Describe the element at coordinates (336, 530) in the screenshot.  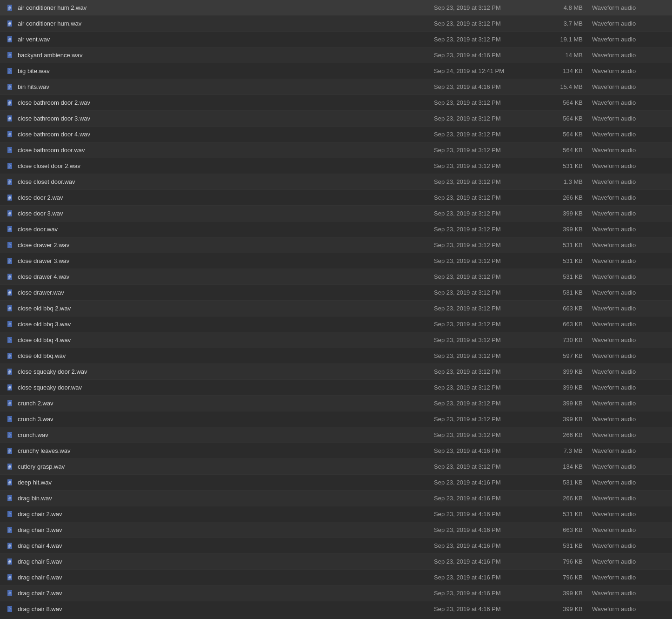
I see `table-row: drag chair 3.wavSep 23, 2019 at 4:16 PM6…` at that location.